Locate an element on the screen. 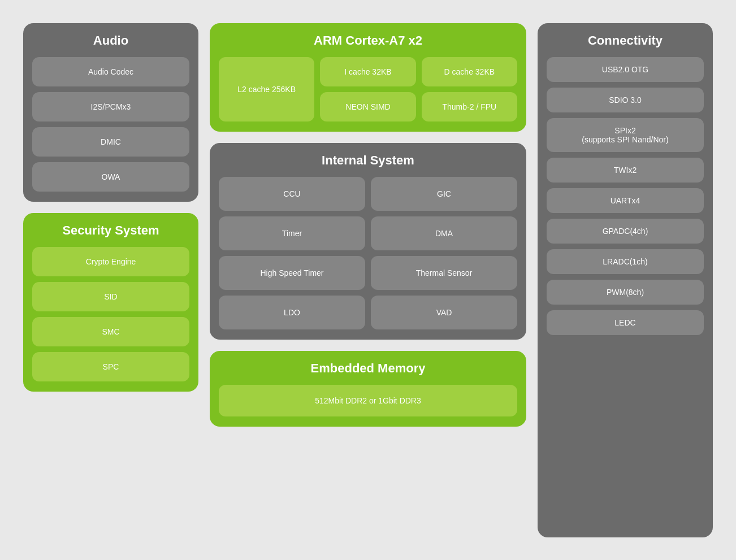 This screenshot has height=560, width=736. internal-item-6: LDO is located at coordinates (292, 312).